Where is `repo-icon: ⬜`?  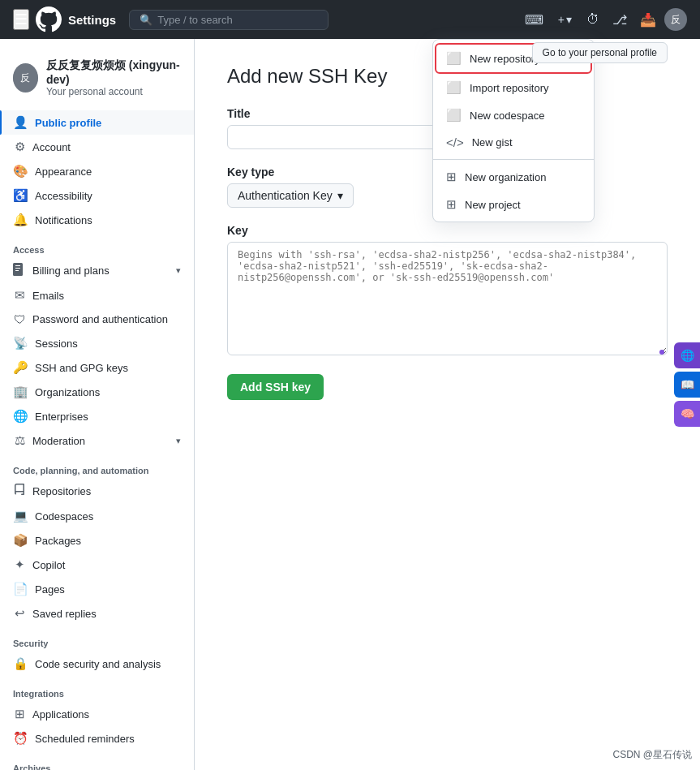
repo-icon: ⬜ is located at coordinates (454, 58).